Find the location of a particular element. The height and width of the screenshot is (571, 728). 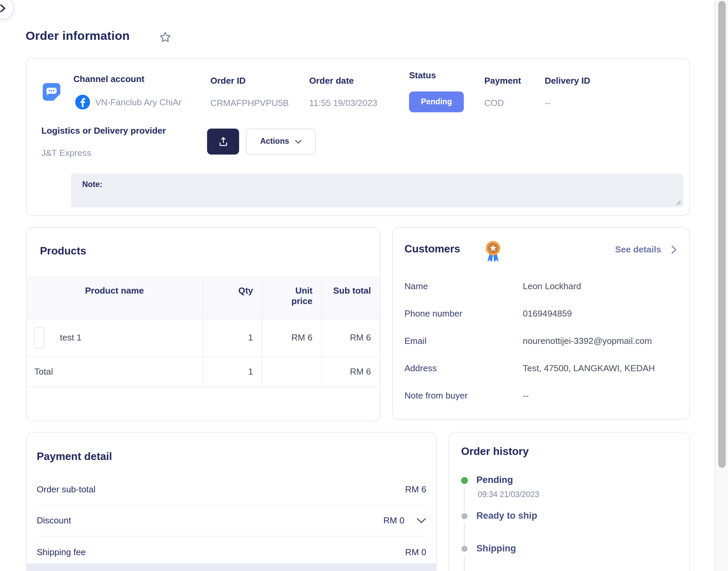

scrollbar-track is located at coordinates (721, 286).